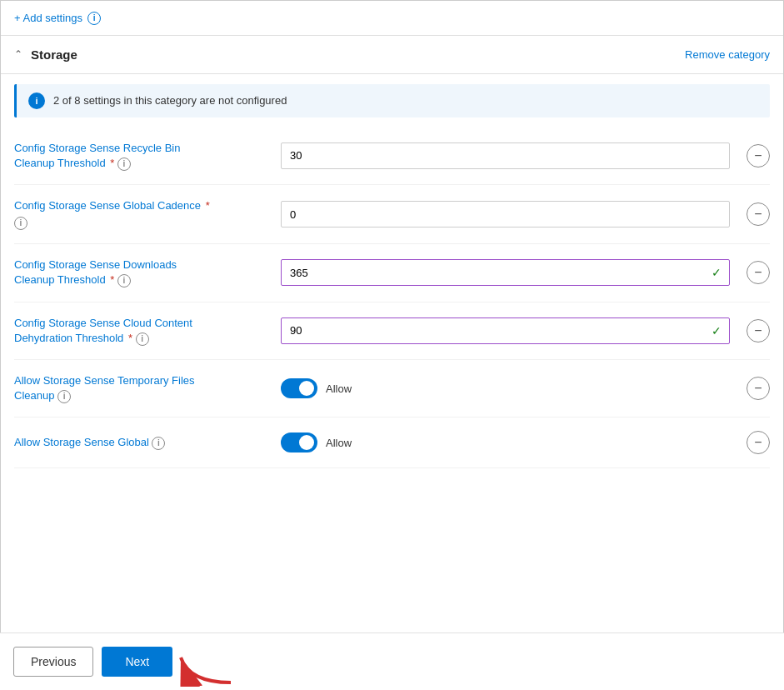 This screenshot has height=690, width=784. I want to click on required-star-global-cadence: *, so click(208, 205).